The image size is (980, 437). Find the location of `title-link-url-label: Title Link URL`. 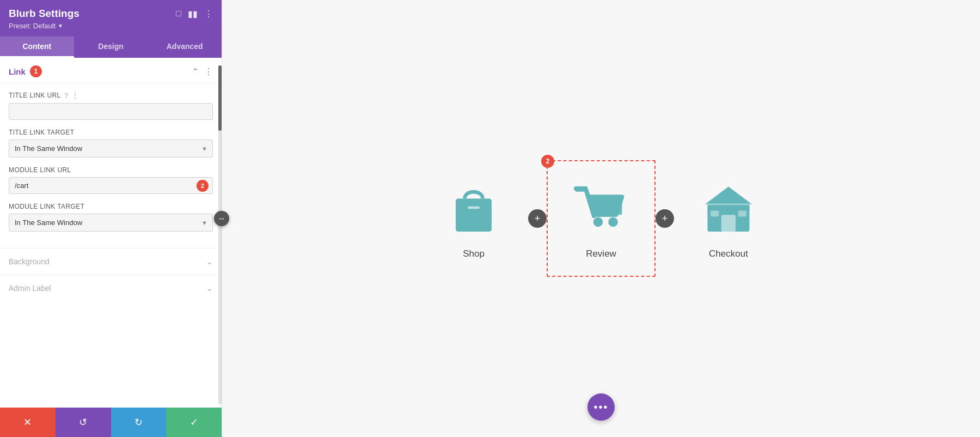

title-link-url-label: Title Link URL is located at coordinates (35, 95).